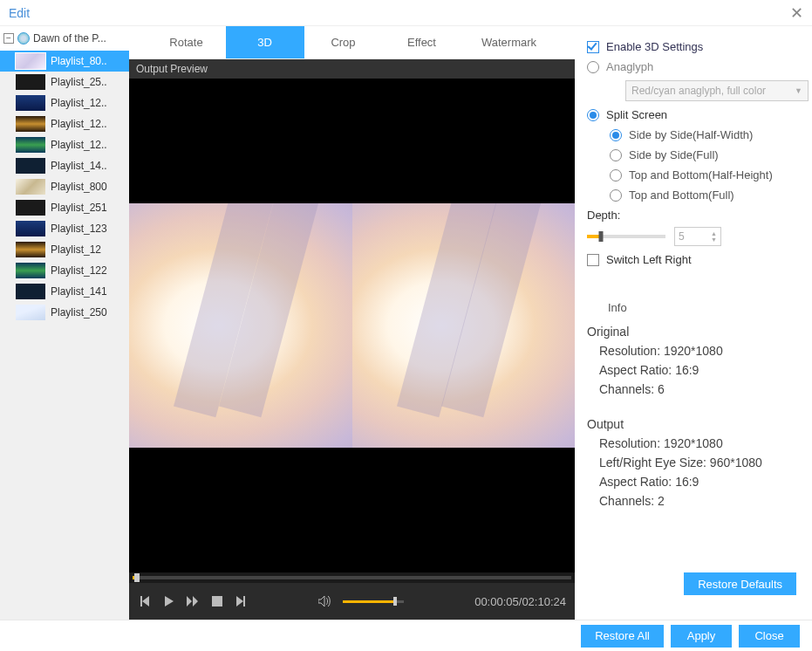 The image size is (812, 651). I want to click on list-item: Playlist_12, so click(65, 250).